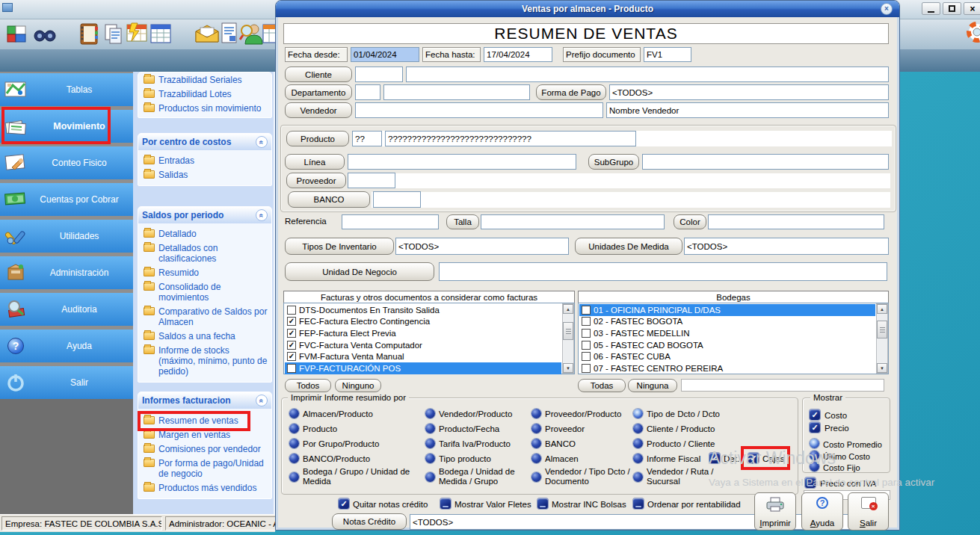 The width and height of the screenshot is (980, 535). What do you see at coordinates (423, 368) in the screenshot?
I see `facturas-item-selected: ✓FVP-FACTURACIÓN POS` at bounding box center [423, 368].